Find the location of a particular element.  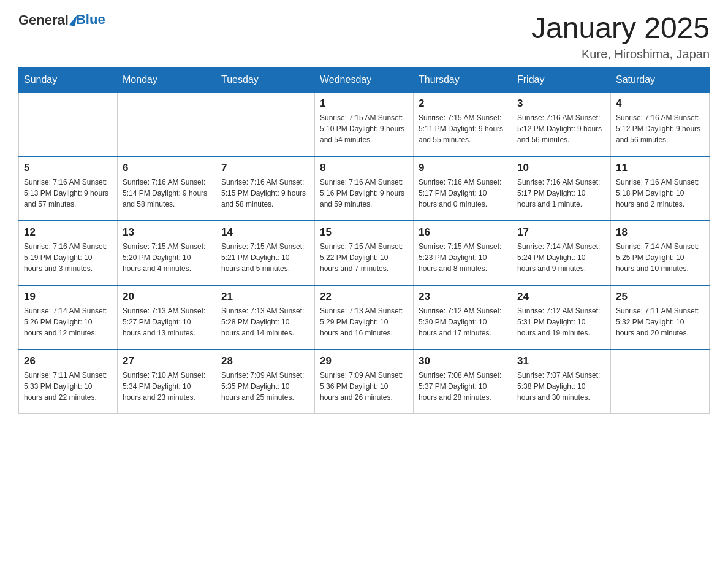

day-info: Sunrise: 7:14 AM Sunset: 5:26 PM Dayligh… is located at coordinates (68, 322).